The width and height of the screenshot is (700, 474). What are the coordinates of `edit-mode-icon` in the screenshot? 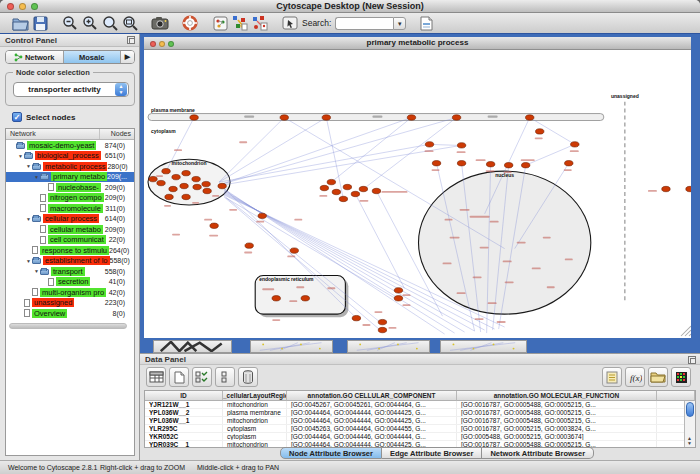 It's located at (290, 24).